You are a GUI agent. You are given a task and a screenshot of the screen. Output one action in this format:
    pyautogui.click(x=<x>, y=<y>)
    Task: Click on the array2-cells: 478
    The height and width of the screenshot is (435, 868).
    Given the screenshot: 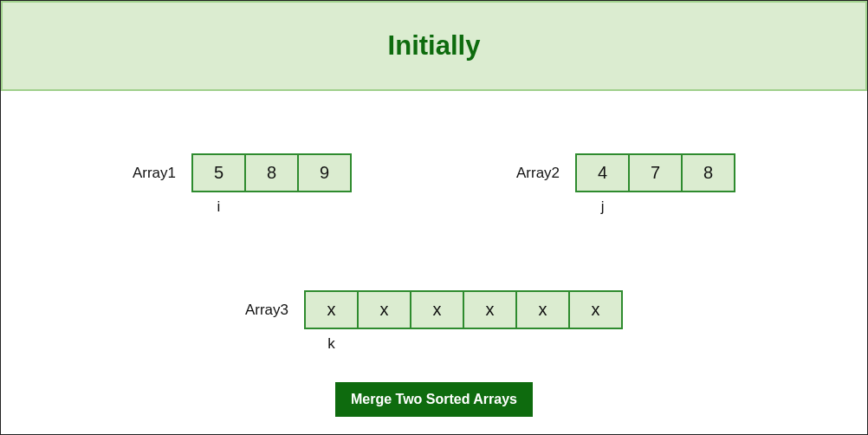 What is the action you would take?
    pyautogui.click(x=655, y=173)
    